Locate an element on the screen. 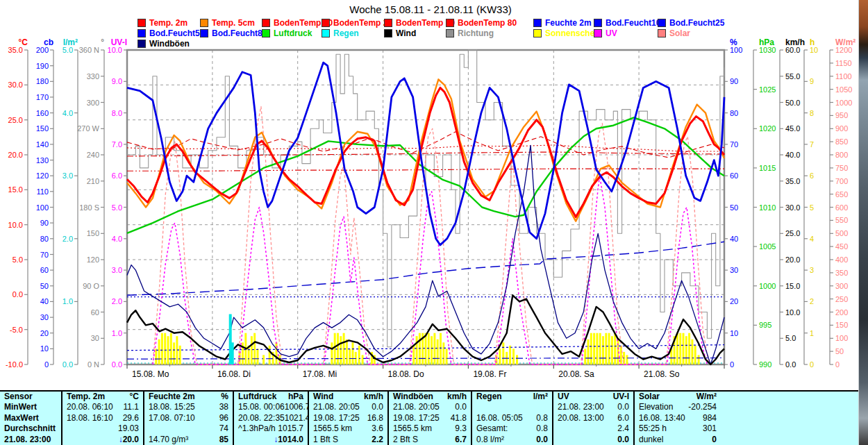 This screenshot has height=445, width=868. table-cell: dunkel0 is located at coordinates (678, 440).